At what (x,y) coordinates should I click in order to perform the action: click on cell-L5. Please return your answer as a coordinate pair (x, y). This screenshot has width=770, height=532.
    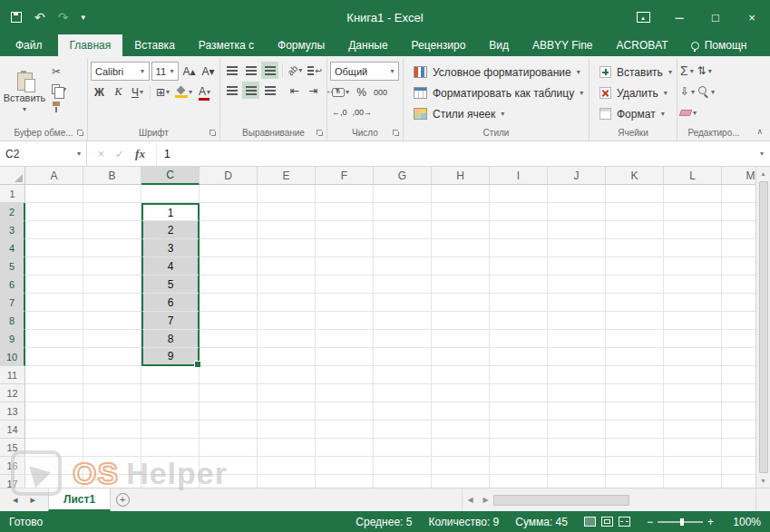
    Looking at the image, I should click on (693, 266).